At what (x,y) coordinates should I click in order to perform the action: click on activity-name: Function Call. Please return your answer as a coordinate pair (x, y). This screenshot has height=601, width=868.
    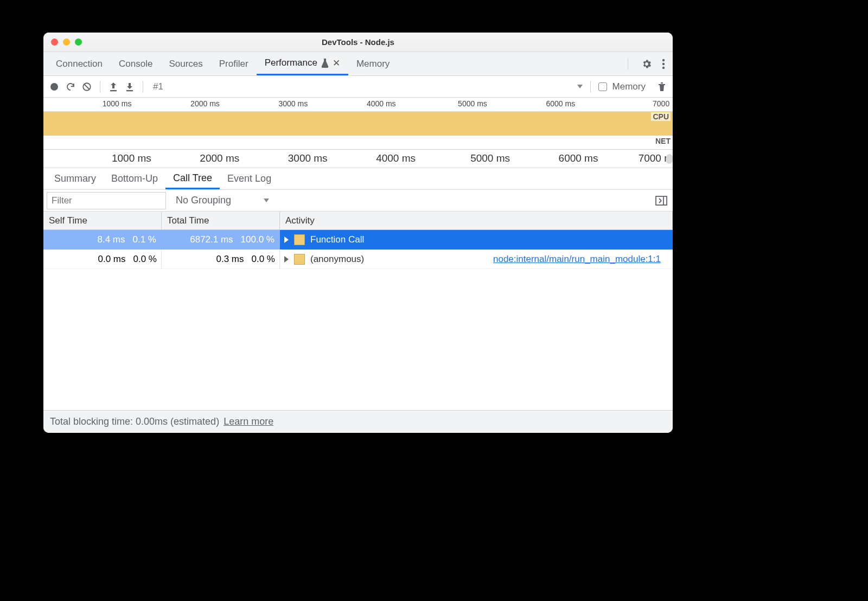
    Looking at the image, I should click on (337, 240).